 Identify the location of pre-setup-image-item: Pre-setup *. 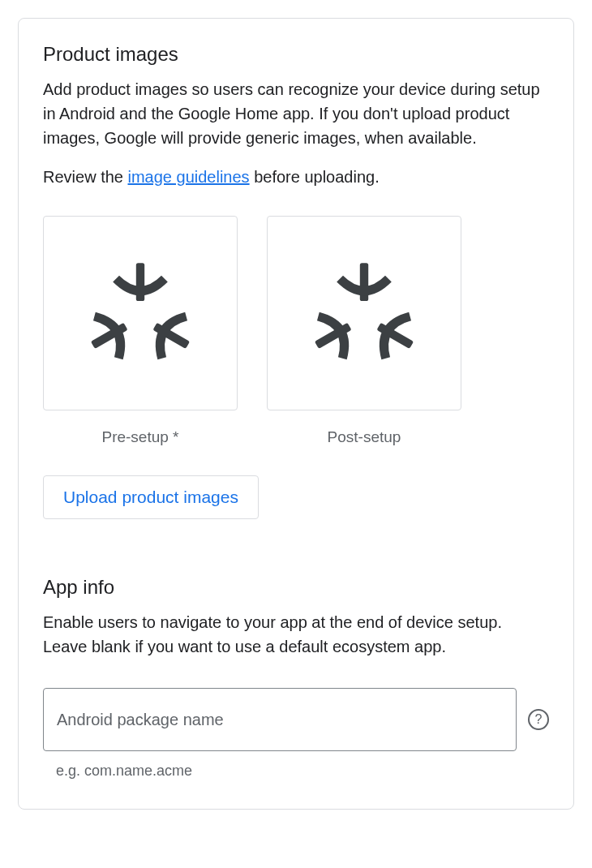
(140, 331).